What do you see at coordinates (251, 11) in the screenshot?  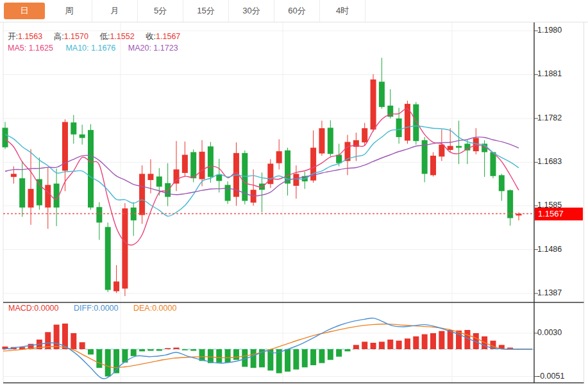 I see `tab-30min: 30分` at bounding box center [251, 11].